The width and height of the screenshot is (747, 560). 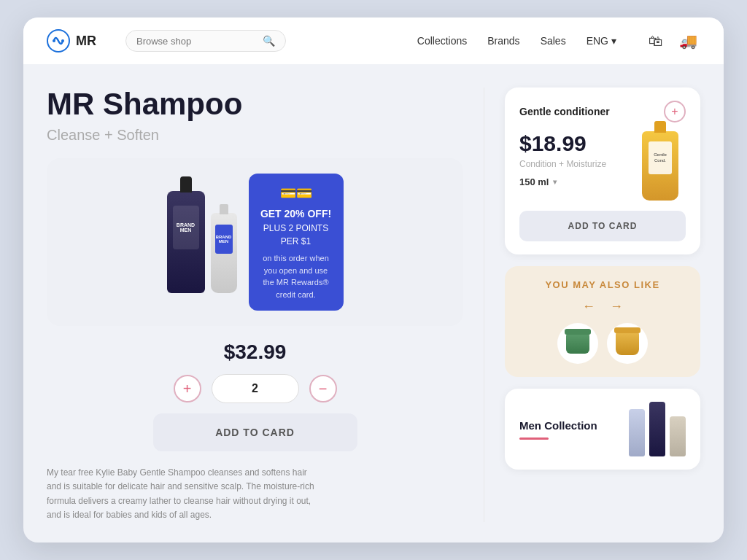 I want to click on conditioner-size-value: 150 ml, so click(x=534, y=182).